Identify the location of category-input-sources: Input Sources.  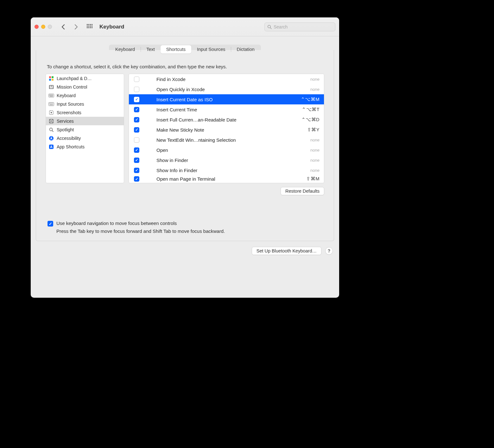
(85, 104).